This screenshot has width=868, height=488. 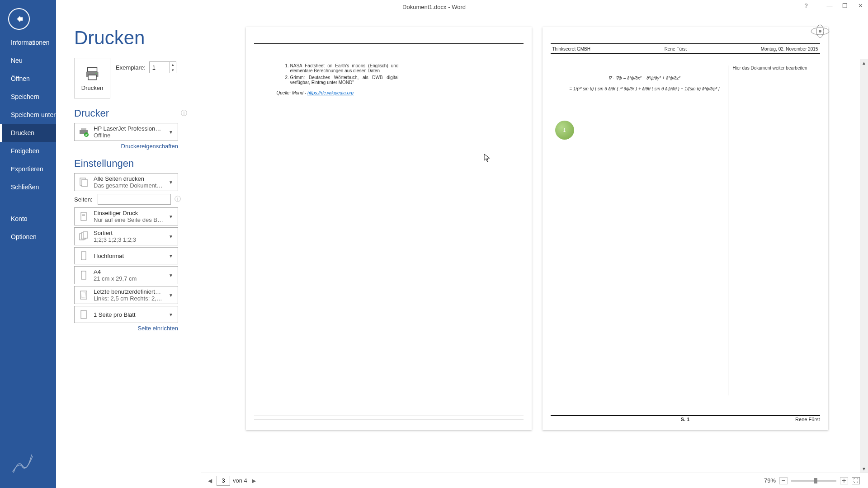 What do you see at coordinates (330, 93) in the screenshot?
I see `source-link: https://de.wikipedia.org` at bounding box center [330, 93].